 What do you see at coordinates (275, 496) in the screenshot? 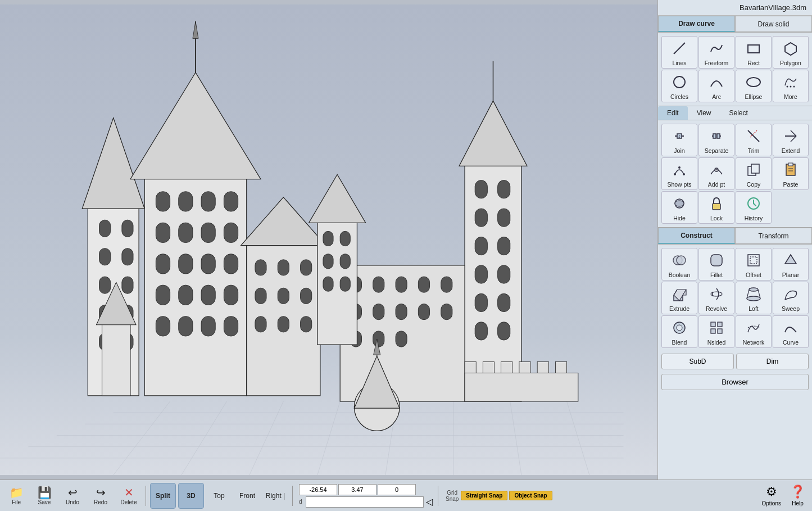
I see `right-label: Right |` at bounding box center [275, 496].